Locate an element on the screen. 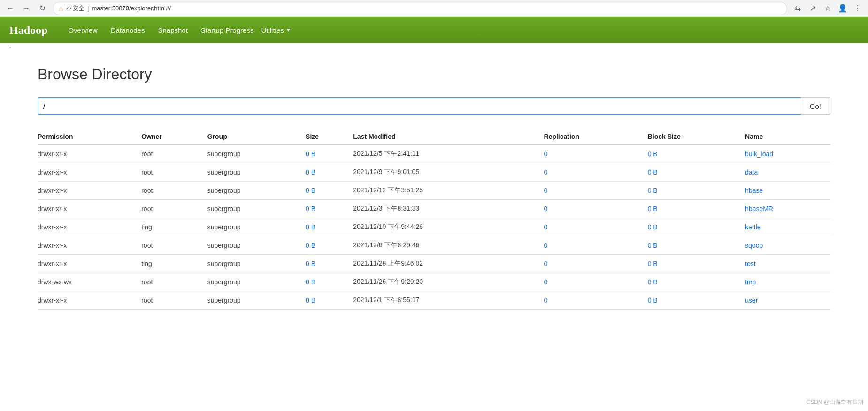 The image size is (868, 411). nav-link-snapshot: Snapshot is located at coordinates (173, 30).